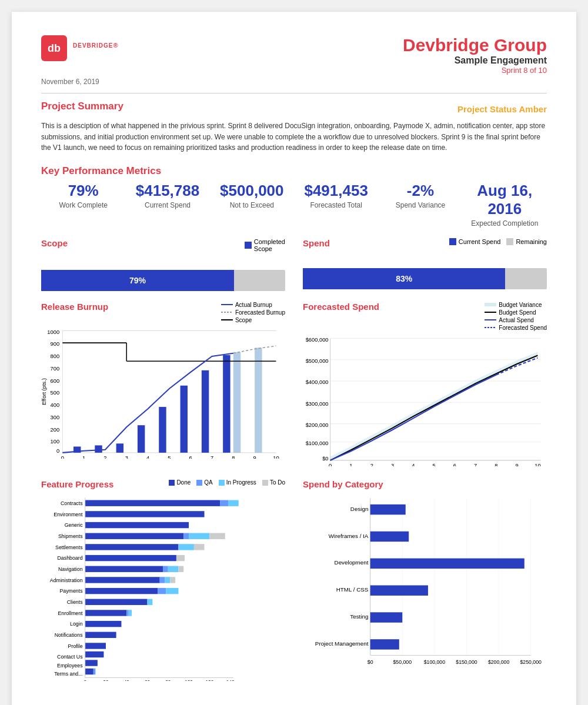 This screenshot has width=588, height=705. What do you see at coordinates (527, 242) in the screenshot?
I see `spend-legend-remaining: Remaining` at bounding box center [527, 242].